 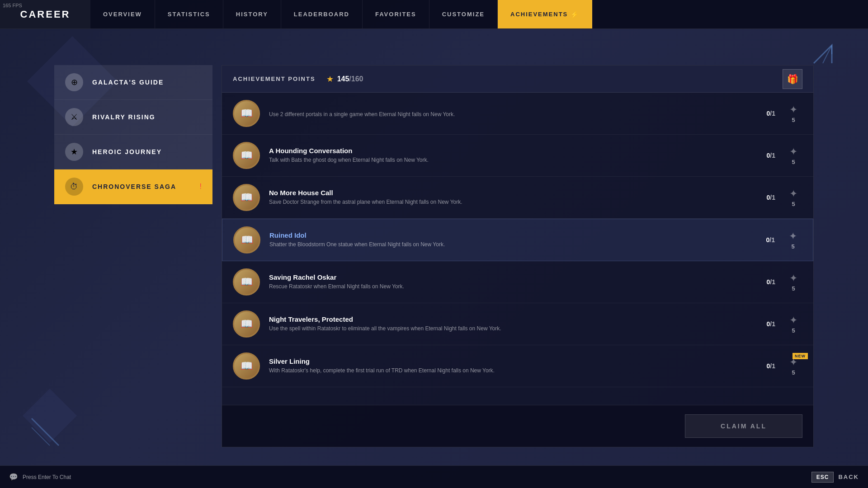 I want to click on claim-all-button: CLAIM ALL, so click(x=744, y=426).